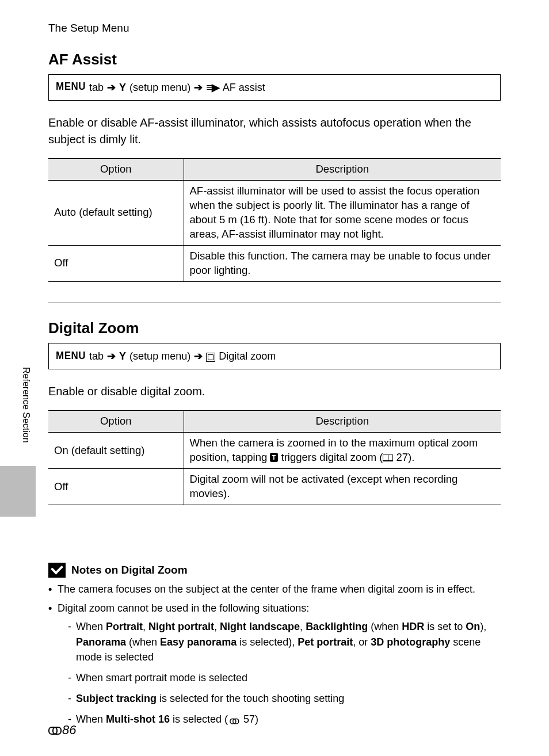 The image size is (549, 756). What do you see at coordinates (274, 589) in the screenshot?
I see `note-item: The camera focuses on the subject at the…` at bounding box center [274, 589].